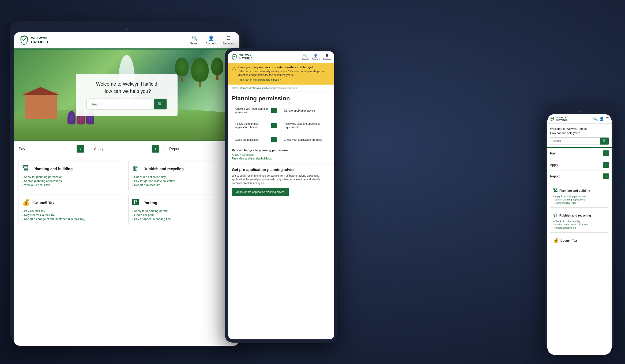 The image size is (625, 364). What do you see at coordinates (245, 88) in the screenshot?
I see `breadcrumb-services: Services` at bounding box center [245, 88].